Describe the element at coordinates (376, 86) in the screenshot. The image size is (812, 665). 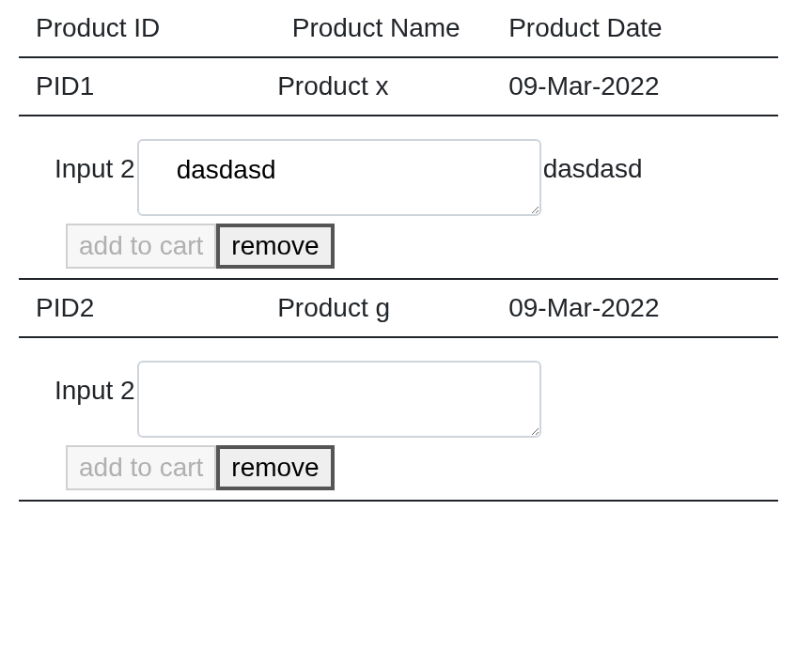
I see `cell-product-name: Product x` at that location.